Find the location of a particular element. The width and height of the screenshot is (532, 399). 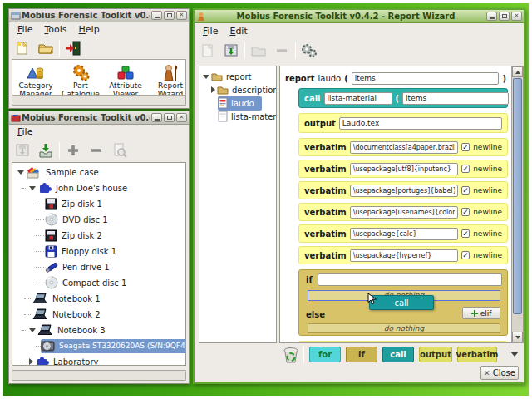

drag-ghost-call-block: call is located at coordinates (401, 303).